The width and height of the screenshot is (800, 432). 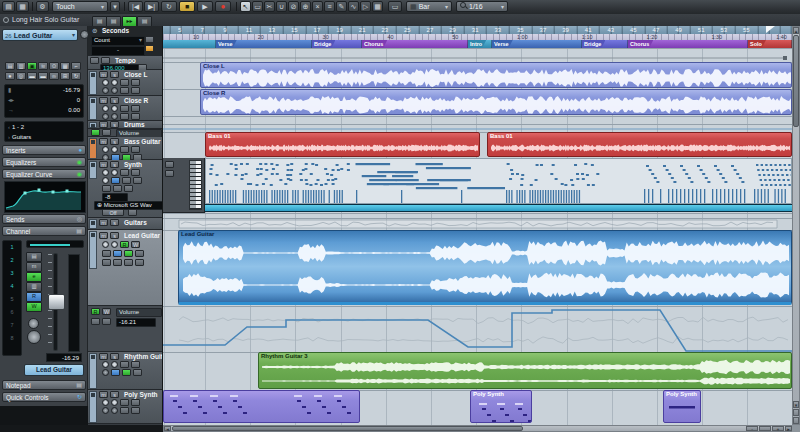 What do you see at coordinates (796, 30) in the screenshot?
I see `scroll-up-button: ▴` at bounding box center [796, 30].